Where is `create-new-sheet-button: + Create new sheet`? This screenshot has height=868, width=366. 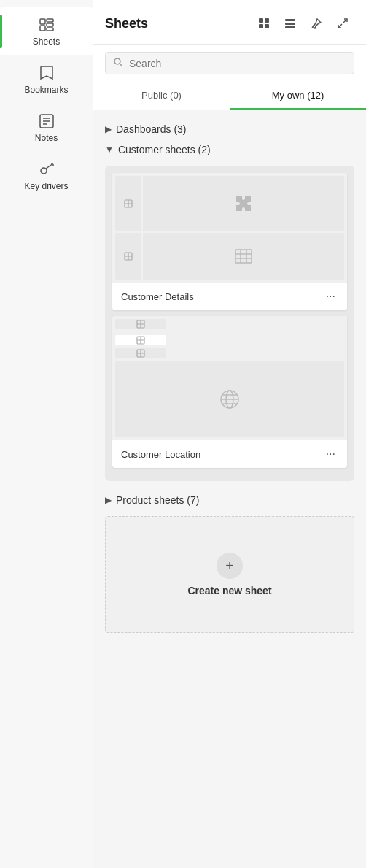
create-new-sheet-button: + Create new sheet is located at coordinates (230, 575).